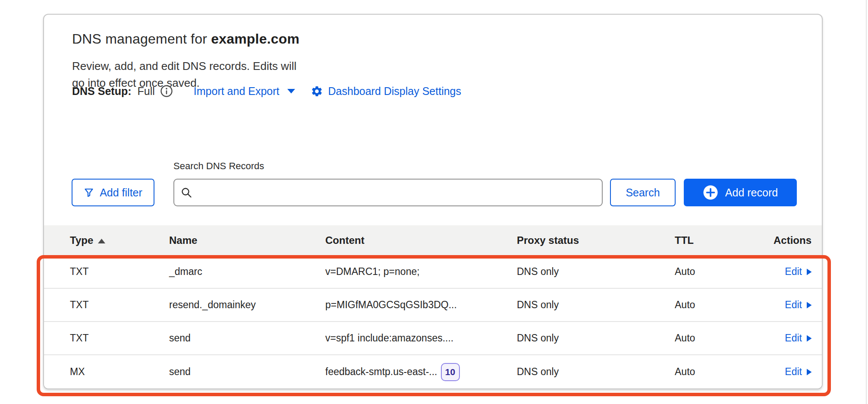  What do you see at coordinates (146, 92) in the screenshot?
I see `dns-setup-value: Full` at bounding box center [146, 92].